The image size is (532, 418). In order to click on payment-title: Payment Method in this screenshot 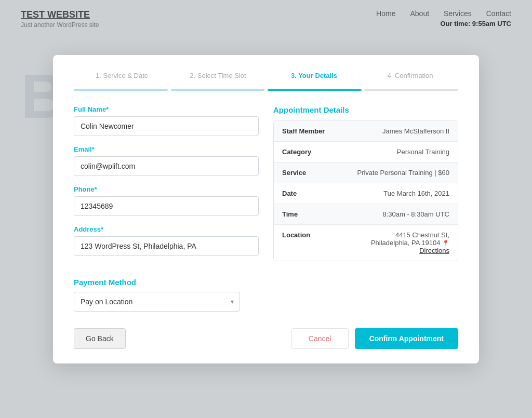, I will do `click(266, 282)`.